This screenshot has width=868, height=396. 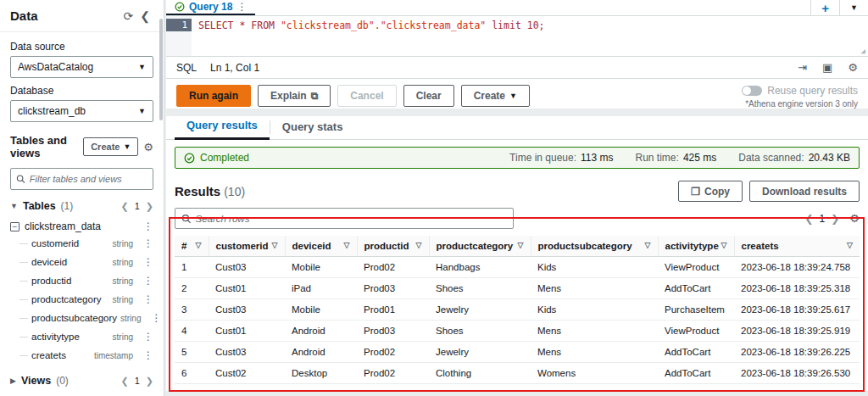 I want to click on column-header-deviceid: deviceid▽, so click(x=320, y=246).